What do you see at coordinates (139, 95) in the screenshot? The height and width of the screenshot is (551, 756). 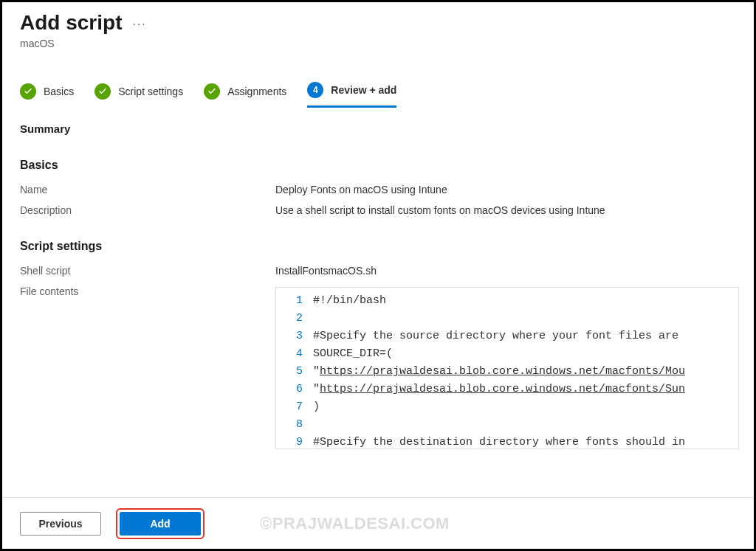 I see `tab-script-settings: Script settings` at bounding box center [139, 95].